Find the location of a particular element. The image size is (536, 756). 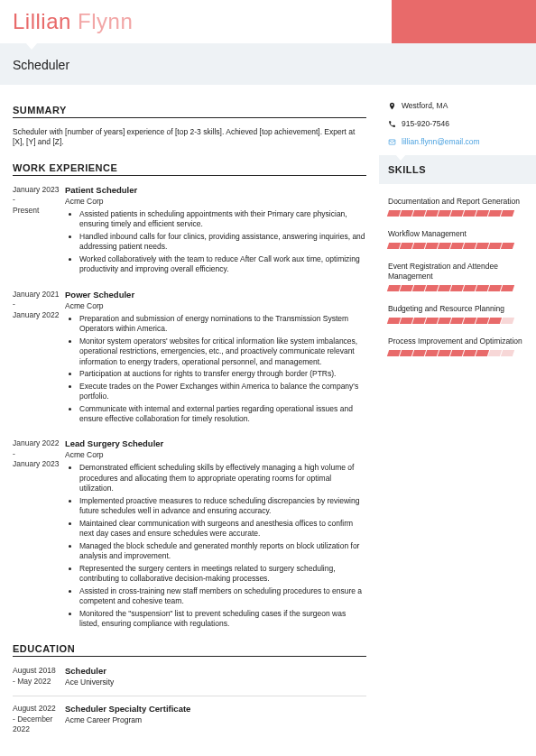

envelope-icon is located at coordinates (392, 143).